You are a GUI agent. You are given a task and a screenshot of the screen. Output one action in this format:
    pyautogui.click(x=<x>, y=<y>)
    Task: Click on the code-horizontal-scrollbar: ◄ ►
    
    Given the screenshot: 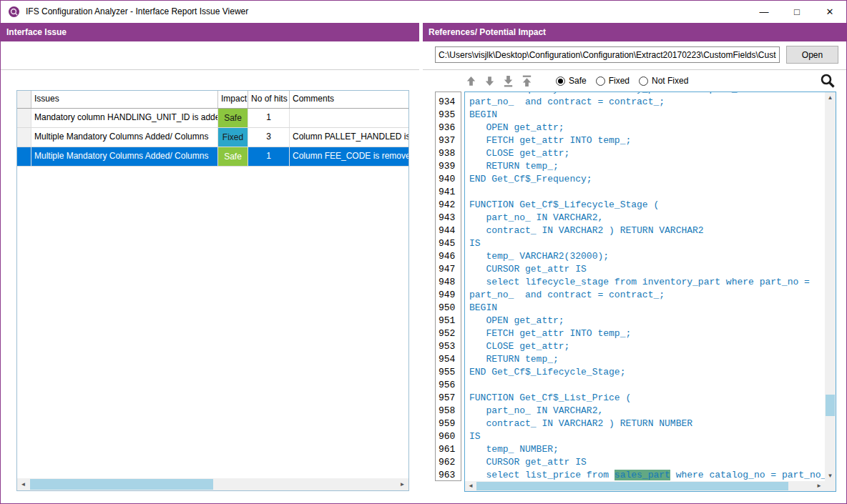 What is the action you would take?
    pyautogui.click(x=645, y=486)
    